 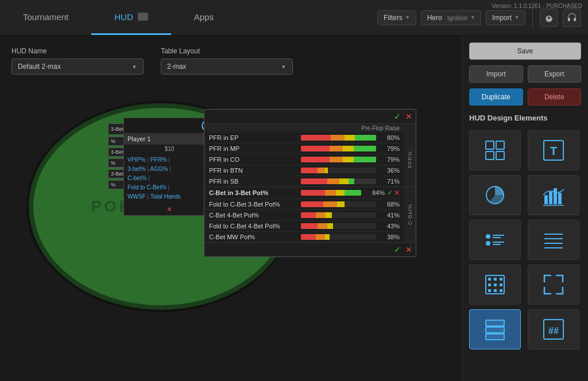 What do you see at coordinates (554, 329) in the screenshot?
I see `design-element-hash: ##` at bounding box center [554, 329].